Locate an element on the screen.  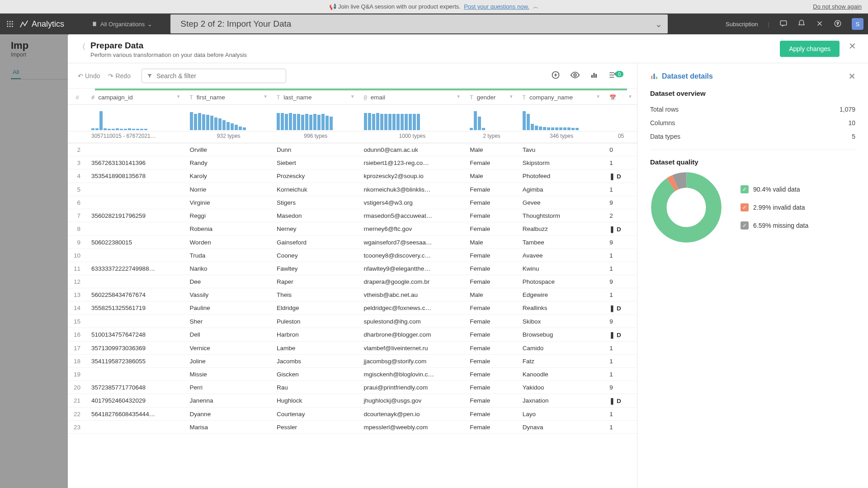
quality-donut-chart is located at coordinates (686, 207).